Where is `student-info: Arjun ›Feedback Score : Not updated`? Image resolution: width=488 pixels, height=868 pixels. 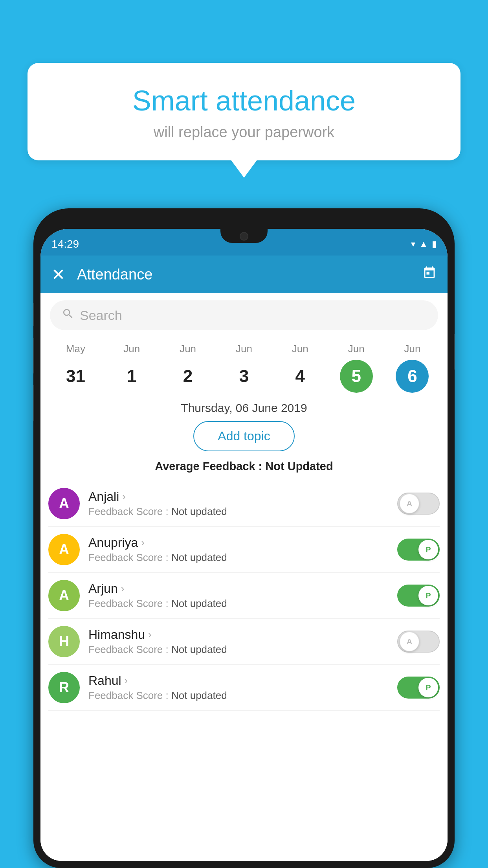 student-info: Arjun ›Feedback Score : Not updated is located at coordinates (238, 596).